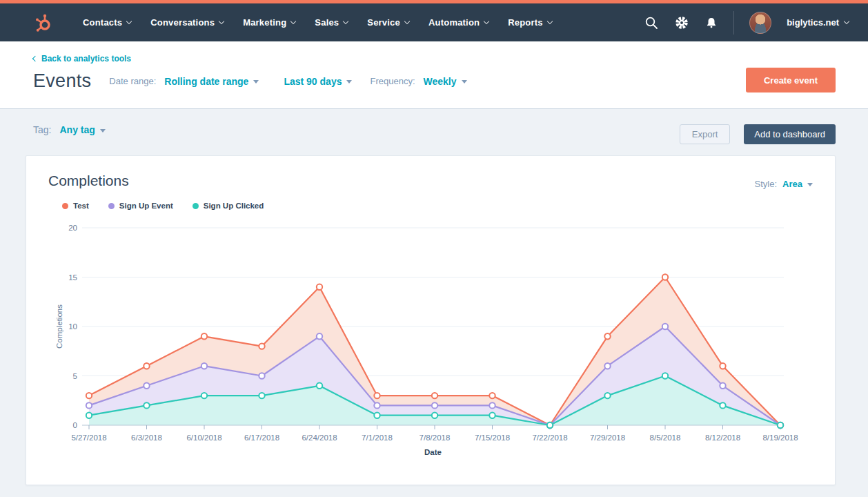 The image size is (868, 497). I want to click on nav-item-sales: Sales, so click(331, 22).